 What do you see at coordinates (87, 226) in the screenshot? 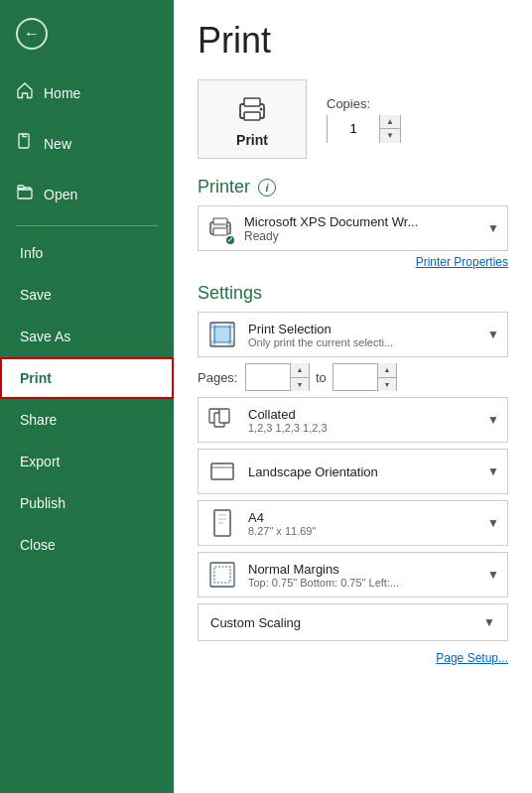
I see `sidebar-divider` at bounding box center [87, 226].